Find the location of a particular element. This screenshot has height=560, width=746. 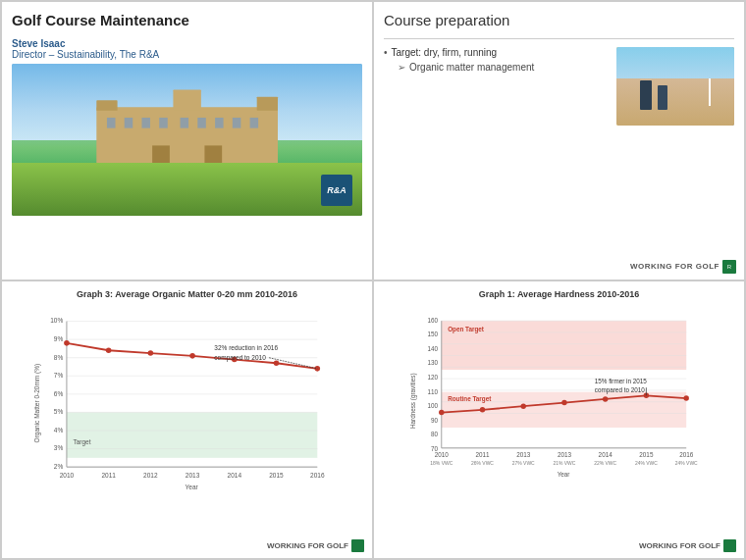

svg-text: 8% is located at coordinates (59, 357).